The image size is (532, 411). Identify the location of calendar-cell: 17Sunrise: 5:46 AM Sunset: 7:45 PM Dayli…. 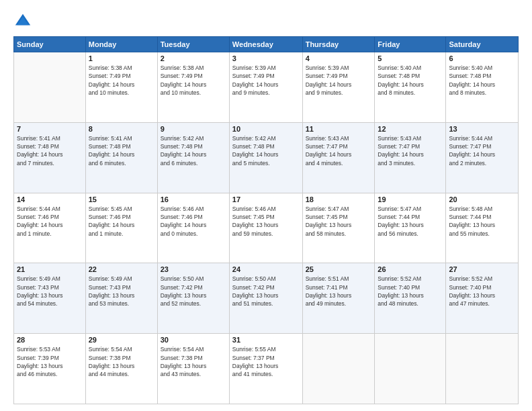
(266, 228).